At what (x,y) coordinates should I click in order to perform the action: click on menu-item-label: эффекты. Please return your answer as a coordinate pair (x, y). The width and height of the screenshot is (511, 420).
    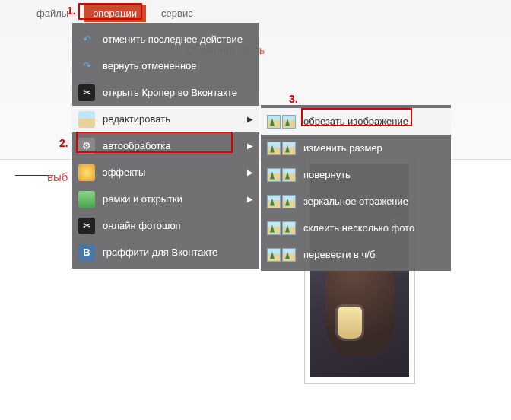
    Looking at the image, I should click on (124, 172).